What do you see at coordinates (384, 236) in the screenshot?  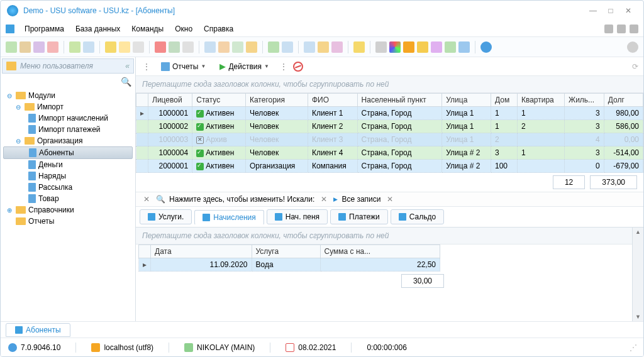 I see `subgrid-group-bar: Перетащите сюда заголовок колонки, чтобы…` at bounding box center [384, 236].